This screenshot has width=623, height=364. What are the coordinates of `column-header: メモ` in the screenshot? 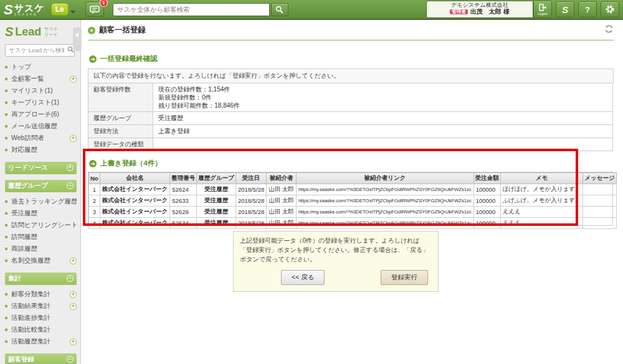 It's located at (542, 179).